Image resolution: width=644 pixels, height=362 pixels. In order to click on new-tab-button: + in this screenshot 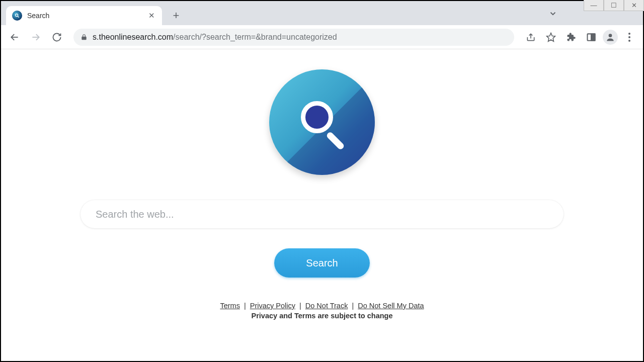, I will do `click(176, 16)`.